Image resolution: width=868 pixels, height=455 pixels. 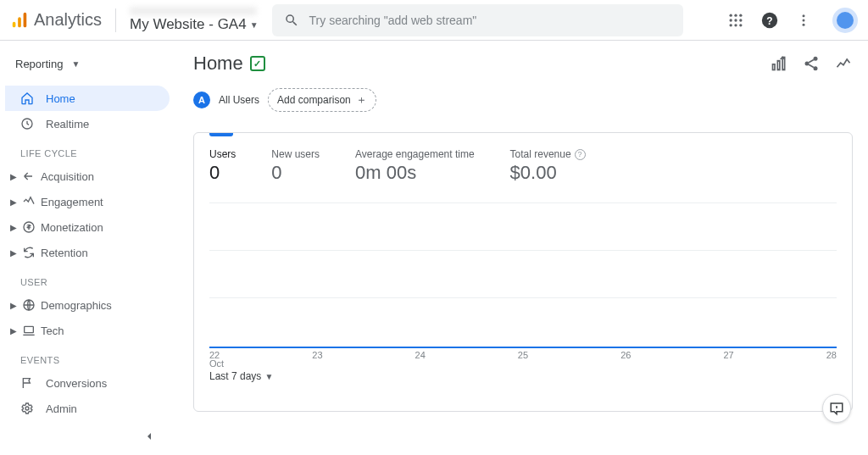 What do you see at coordinates (222, 173) in the screenshot?
I see `metric-value: 0` at bounding box center [222, 173].